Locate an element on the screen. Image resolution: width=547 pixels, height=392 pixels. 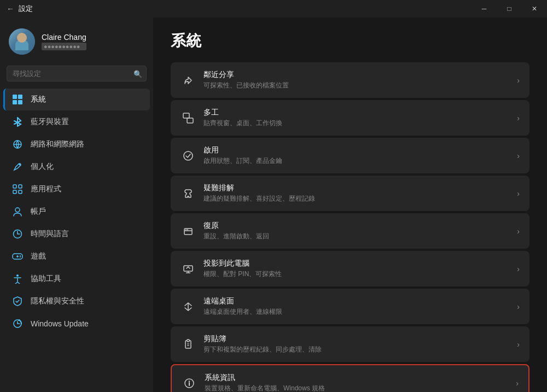
settings-icon-troubleshoot is located at coordinates (188, 194).